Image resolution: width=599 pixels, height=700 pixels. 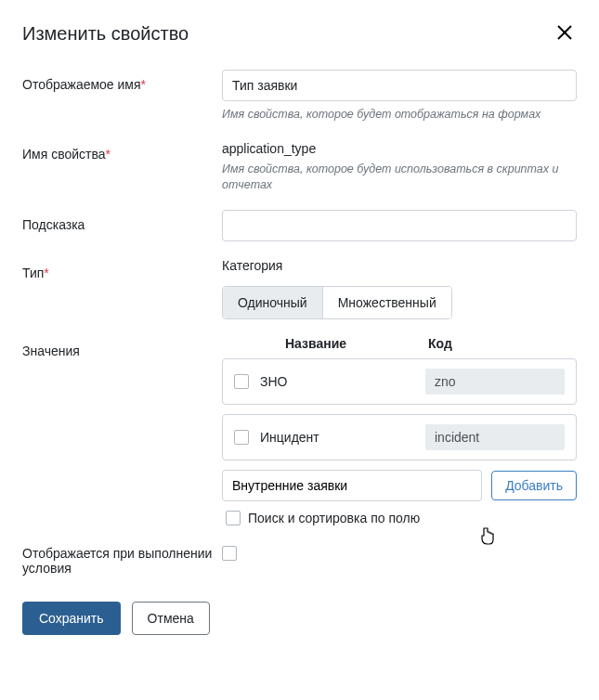 I want to click on display-name-label: Отображаемое имя*, so click(x=123, y=97).